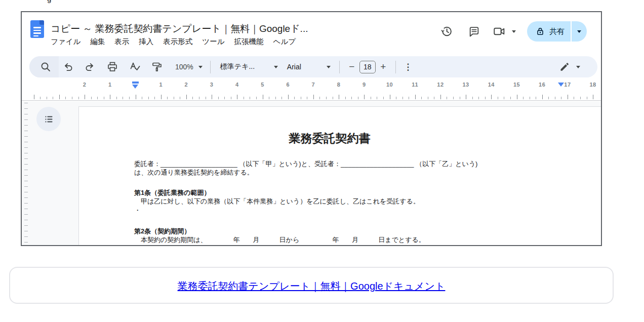 The image size is (644, 322). I want to click on paragraph-styles-select: 標準テキ..., so click(249, 67).